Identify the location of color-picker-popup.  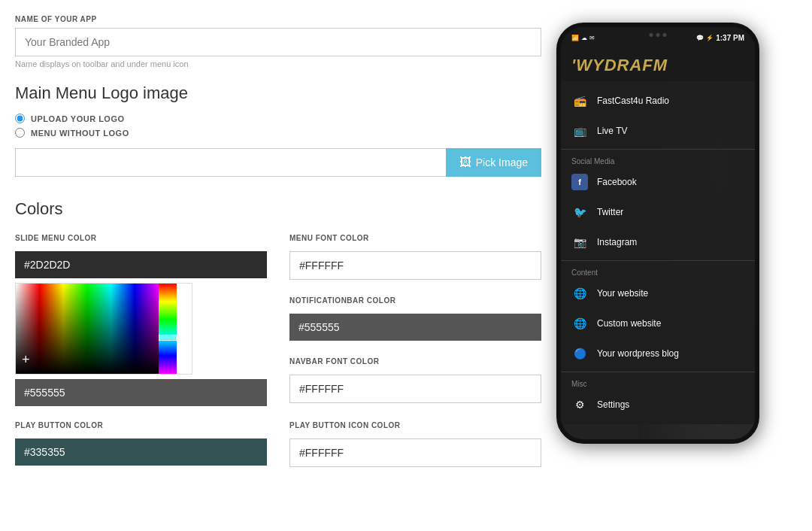
(104, 329).